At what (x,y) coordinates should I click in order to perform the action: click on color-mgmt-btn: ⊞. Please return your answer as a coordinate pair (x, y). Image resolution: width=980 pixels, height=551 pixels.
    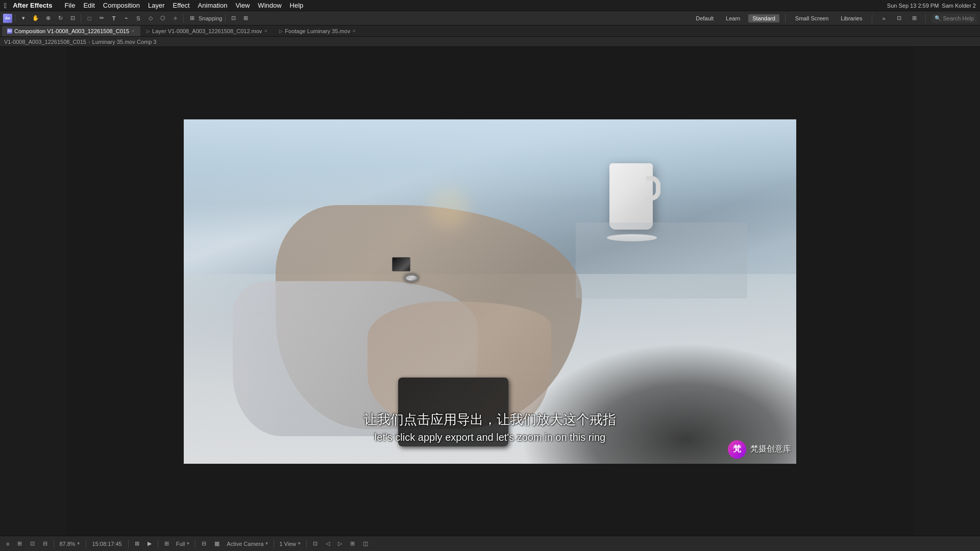
    Looking at the image, I should click on (166, 544).